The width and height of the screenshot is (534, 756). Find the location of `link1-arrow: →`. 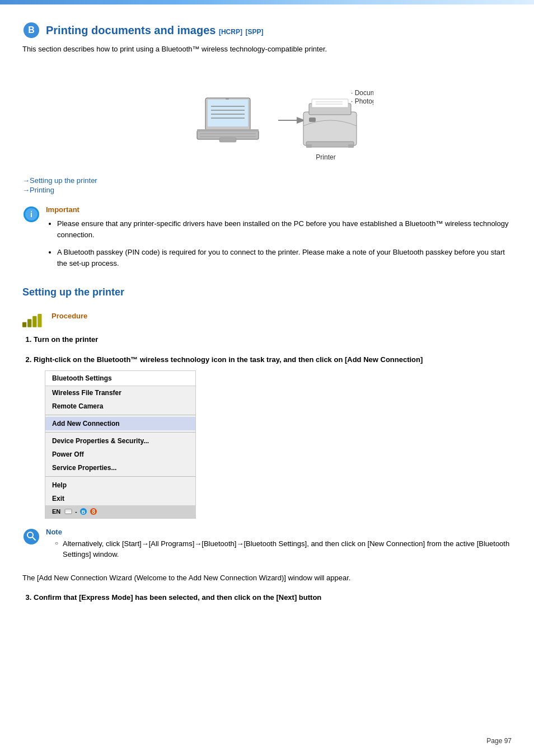

link1-arrow: → is located at coordinates (26, 180).